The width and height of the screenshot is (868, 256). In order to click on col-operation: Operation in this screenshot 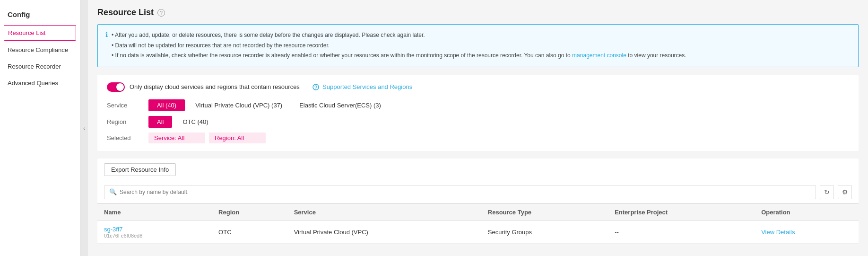, I will do `click(807, 212)`.